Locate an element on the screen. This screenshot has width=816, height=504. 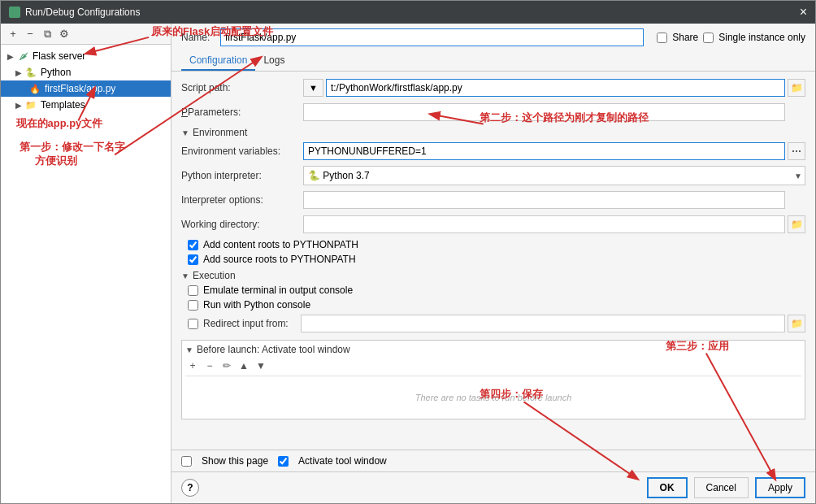
show-this-page-label: Show this page is located at coordinates (235, 461).